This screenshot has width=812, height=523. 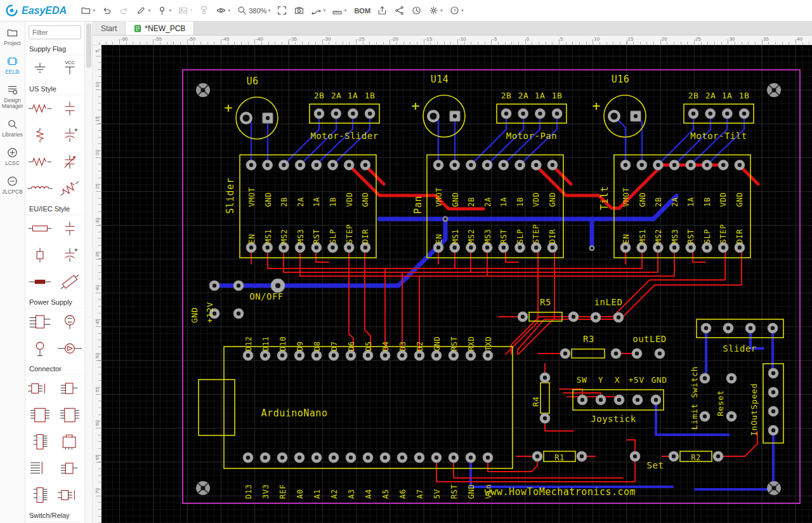 What do you see at coordinates (437, 494) in the screenshot?
I see `silkscreen-text: 5V` at bounding box center [437, 494].